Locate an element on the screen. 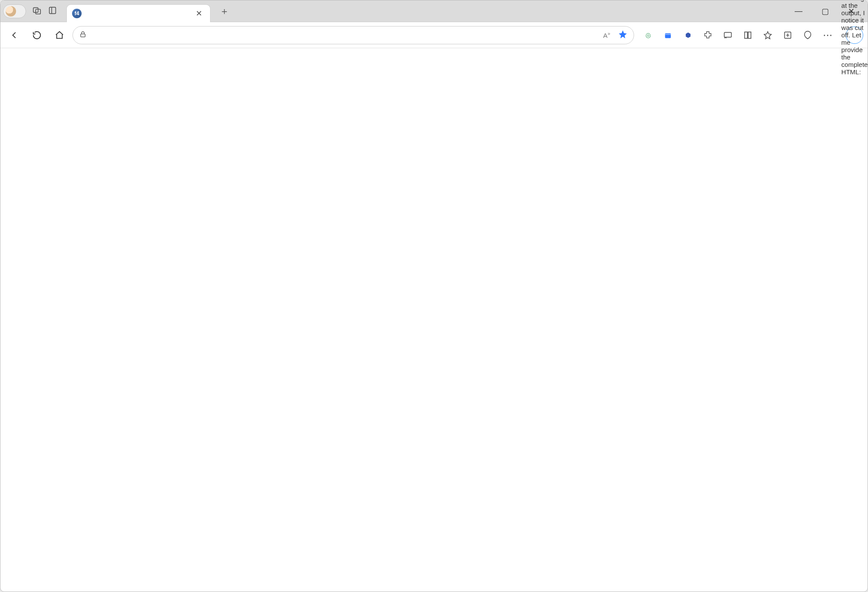 Image resolution: width=868 pixels, height=592 pixels. cast-icon is located at coordinates (728, 35).